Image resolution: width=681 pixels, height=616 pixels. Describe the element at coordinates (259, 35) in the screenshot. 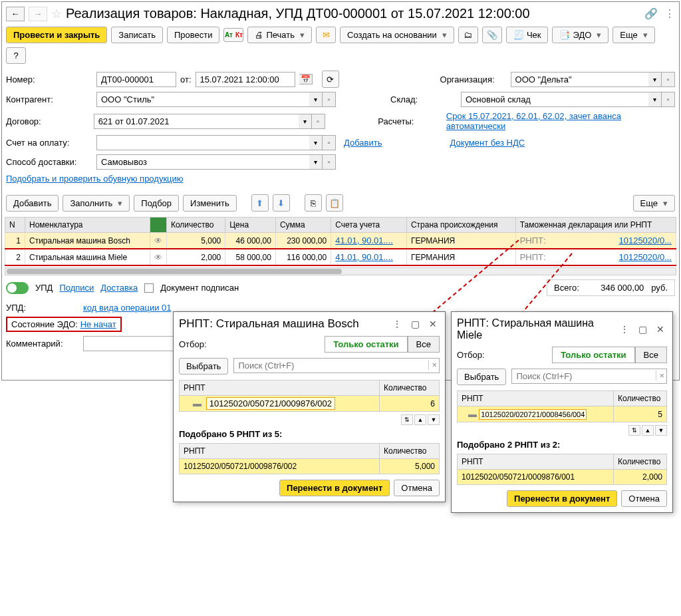

I see `printer-icon: 🖨` at that location.